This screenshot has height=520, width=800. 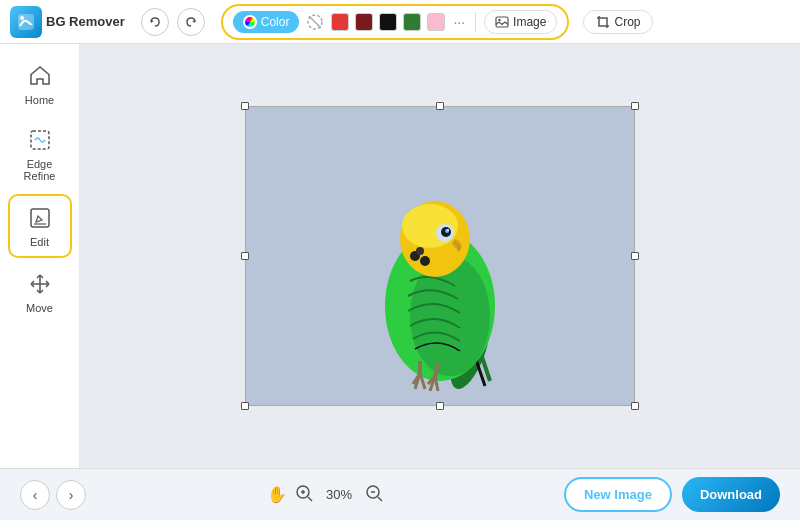 I want to click on color-wheel-icon, so click(x=250, y=22).